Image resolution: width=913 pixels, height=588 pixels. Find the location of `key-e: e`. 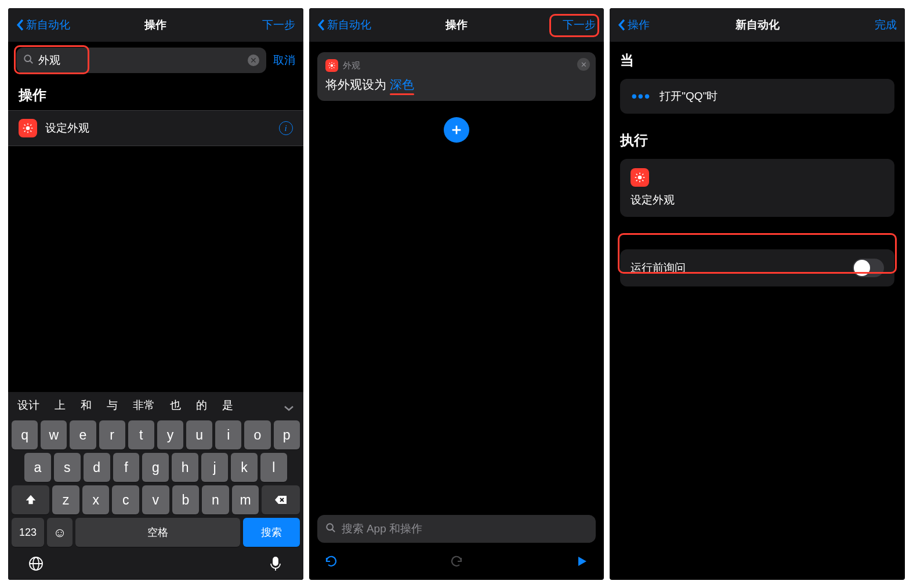

key-e: e is located at coordinates (82, 435).